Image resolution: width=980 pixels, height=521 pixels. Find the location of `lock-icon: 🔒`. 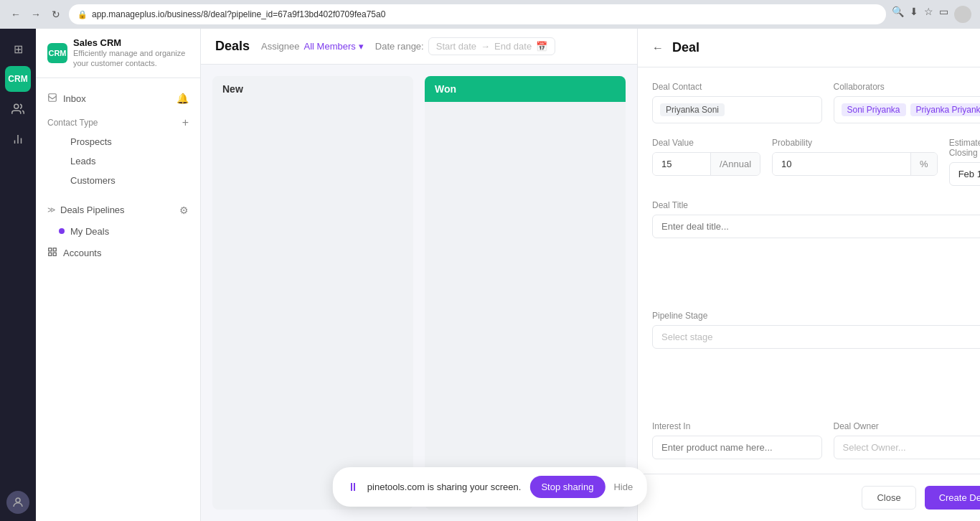

lock-icon: 🔒 is located at coordinates (83, 14).